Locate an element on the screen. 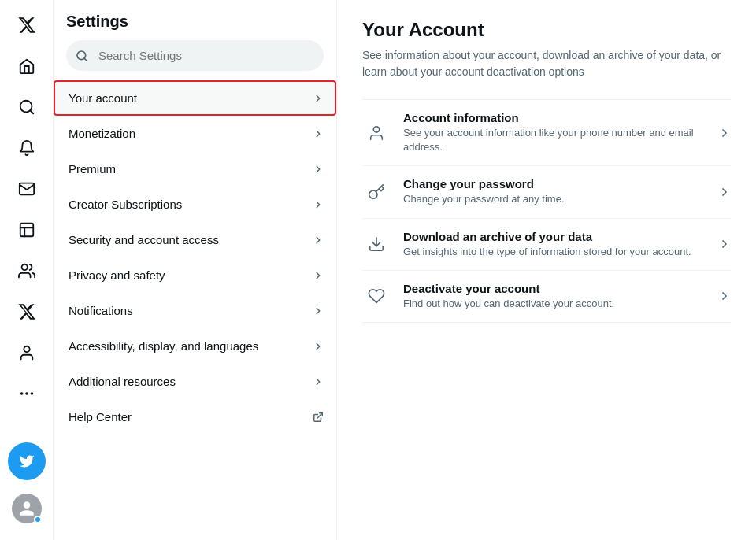 This screenshot has width=756, height=540. sidebar-item-label: Privacy and safety is located at coordinates (117, 276).